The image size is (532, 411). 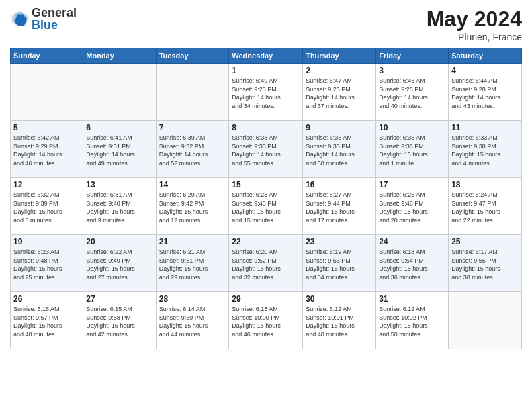 I want to click on header-wednesday: Wednesday, so click(x=266, y=56).